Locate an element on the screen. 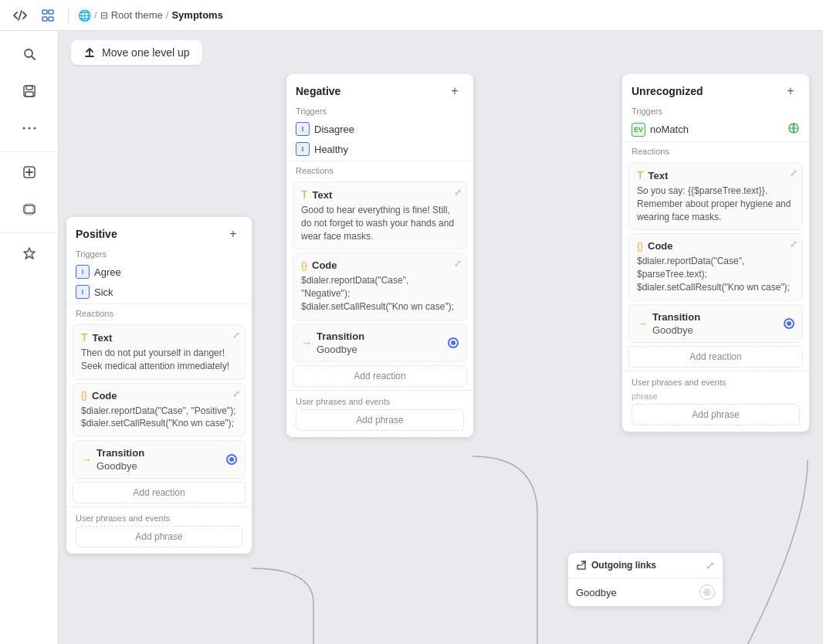 The height and width of the screenshot is (644, 823). negative-transition-dot is located at coordinates (453, 343).